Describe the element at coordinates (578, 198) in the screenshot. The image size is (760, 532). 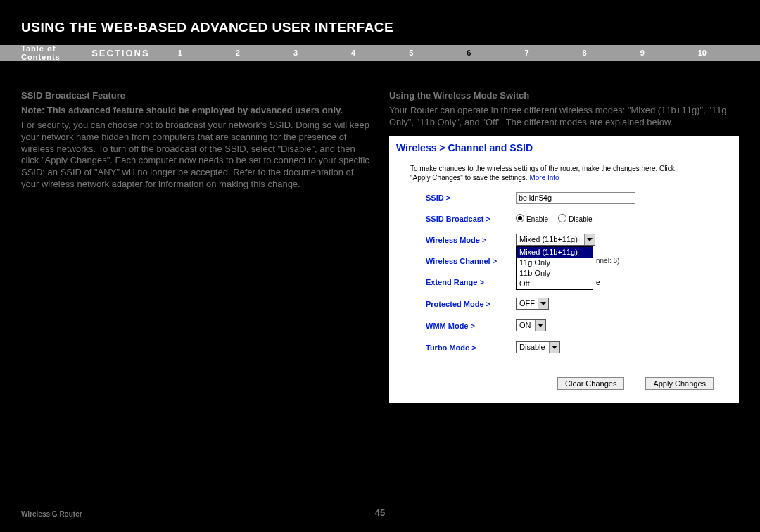
I see `row-ssid: SSID >` at that location.